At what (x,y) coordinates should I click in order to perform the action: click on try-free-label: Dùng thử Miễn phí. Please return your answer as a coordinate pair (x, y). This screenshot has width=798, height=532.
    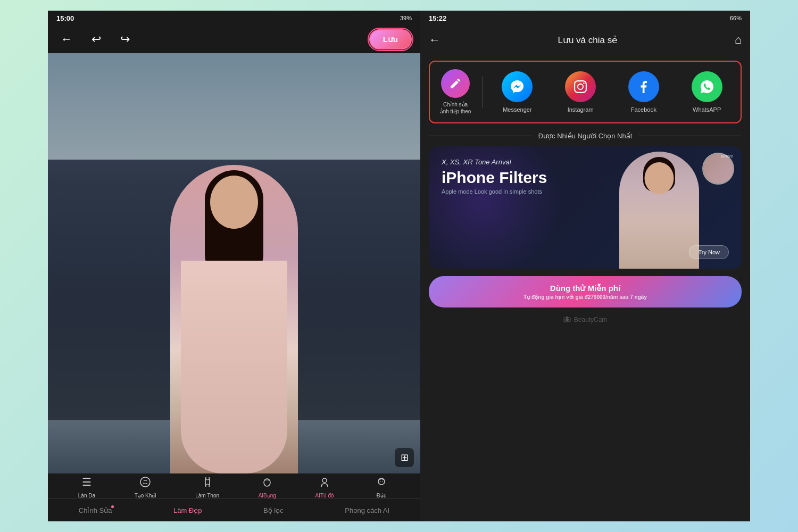
    Looking at the image, I should click on (585, 288).